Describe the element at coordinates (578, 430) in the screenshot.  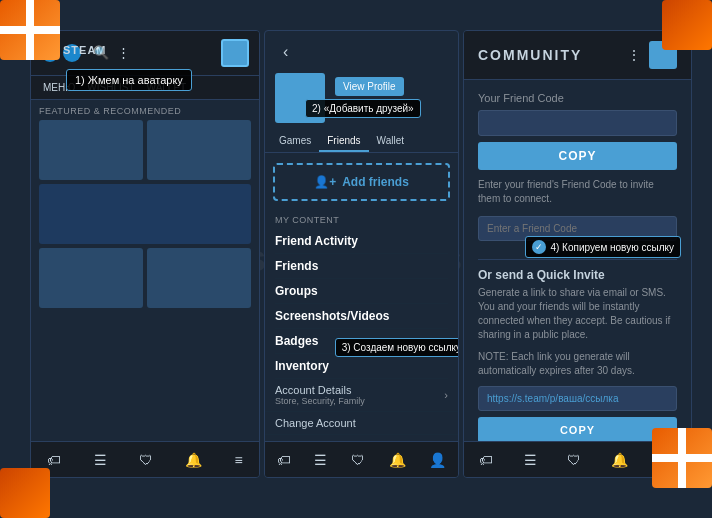
I see `copy-link-button: COPY` at that location.